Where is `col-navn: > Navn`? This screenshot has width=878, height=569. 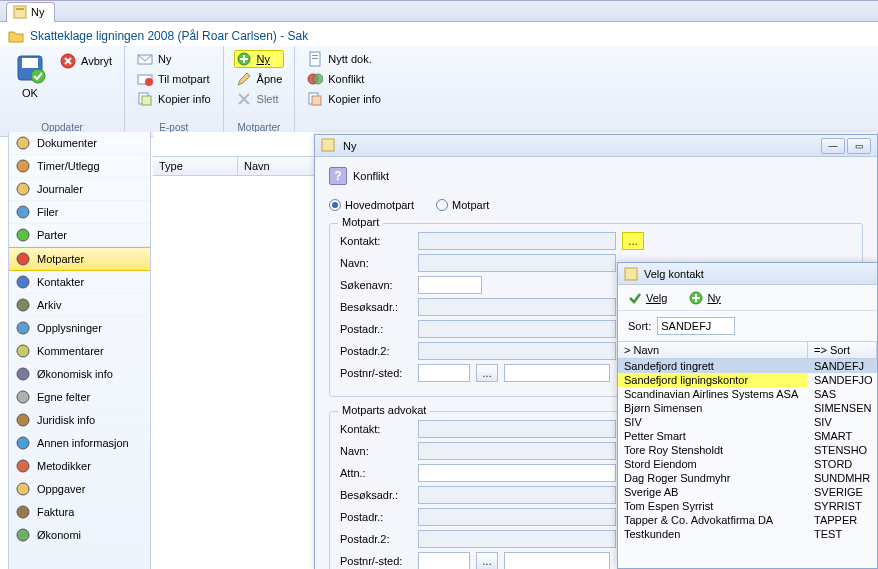
col-navn: > Navn is located at coordinates (713, 350).